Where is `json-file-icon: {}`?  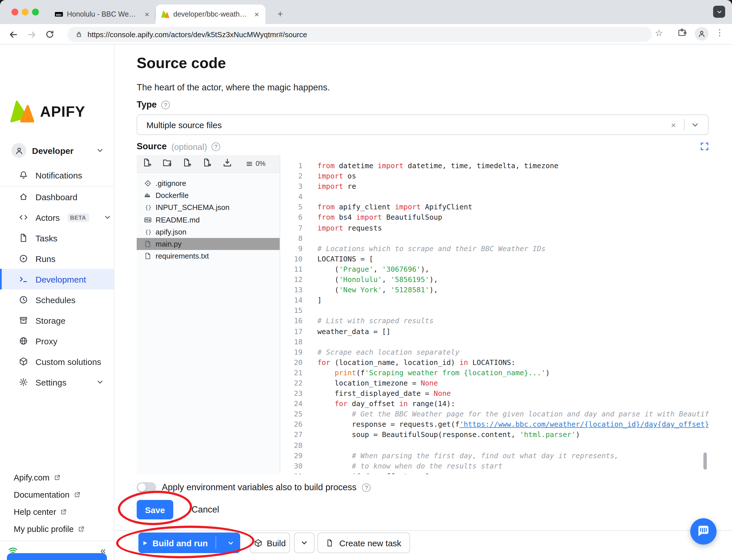 json-file-icon: {} is located at coordinates (148, 208).